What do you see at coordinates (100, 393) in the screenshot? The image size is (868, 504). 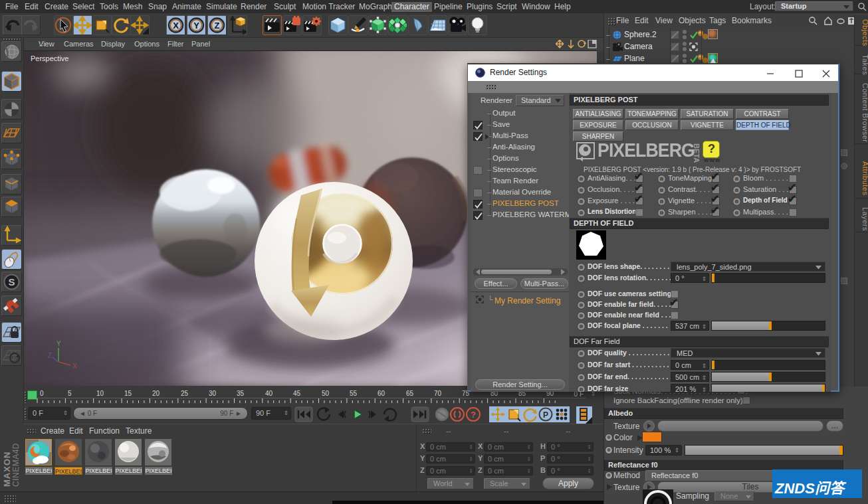 I see `svg-text: 10` at bounding box center [100, 393].